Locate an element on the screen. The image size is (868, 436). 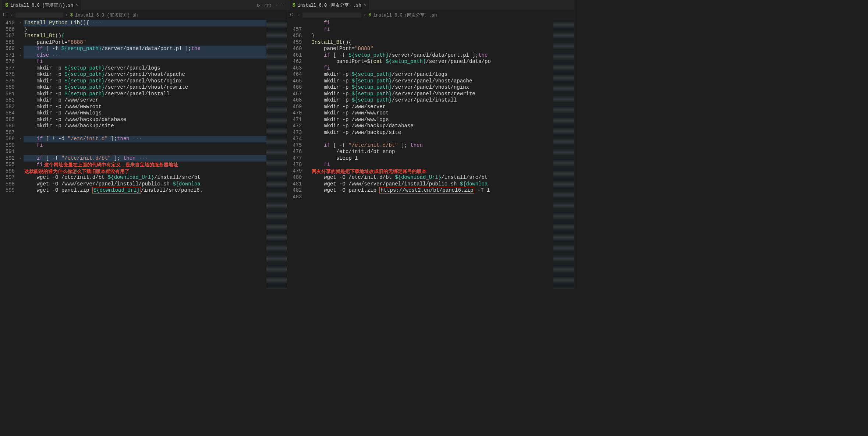
bc-file: install_6.0（网友分享）.sh is located at coordinates (405, 15).